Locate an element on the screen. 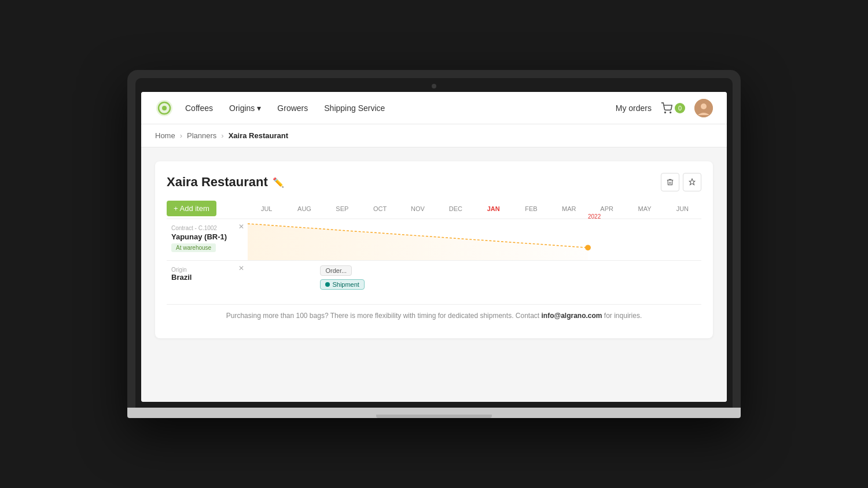 The height and width of the screenshot is (488, 868). delete-button is located at coordinates (670, 182).